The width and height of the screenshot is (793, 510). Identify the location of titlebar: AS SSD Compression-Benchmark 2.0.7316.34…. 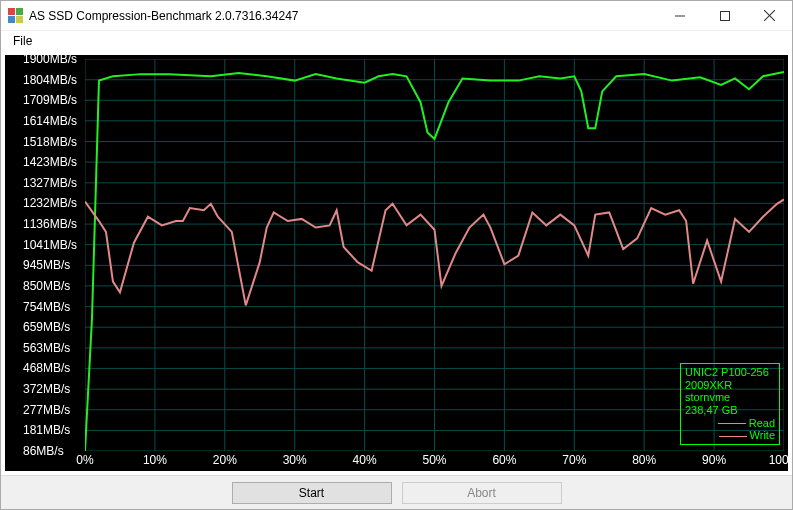
(396, 16).